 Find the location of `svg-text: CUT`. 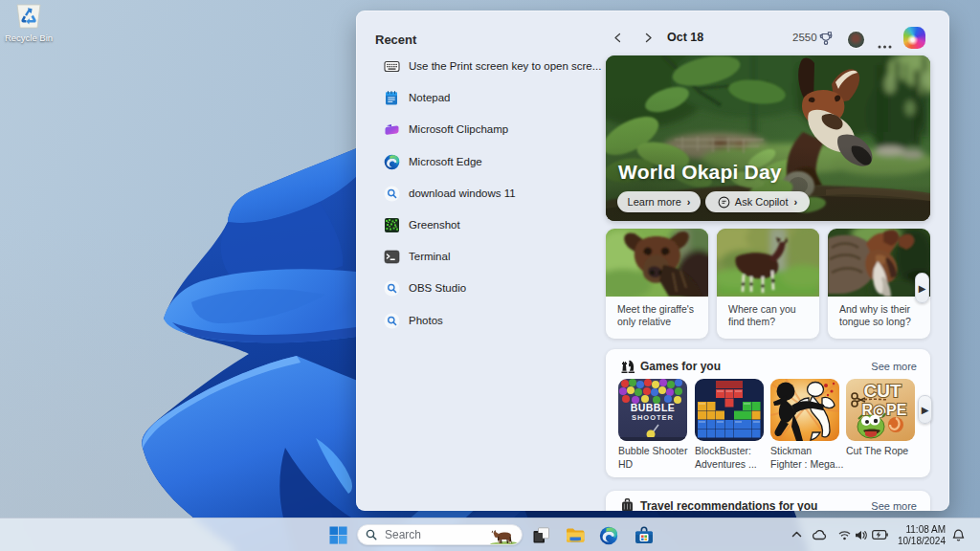

svg-text: CUT is located at coordinates (882, 390).